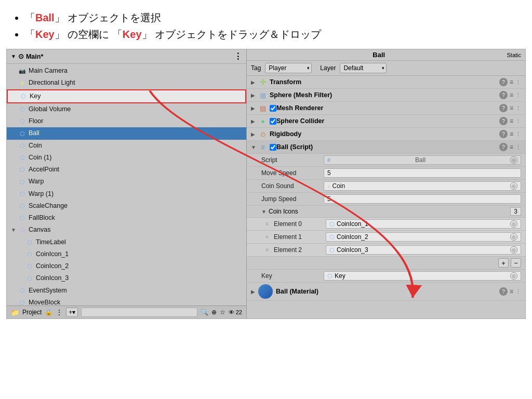  What do you see at coordinates (45, 301) in the screenshot?
I see `item-label-moveblock: MoveBlock` at bounding box center [45, 301].